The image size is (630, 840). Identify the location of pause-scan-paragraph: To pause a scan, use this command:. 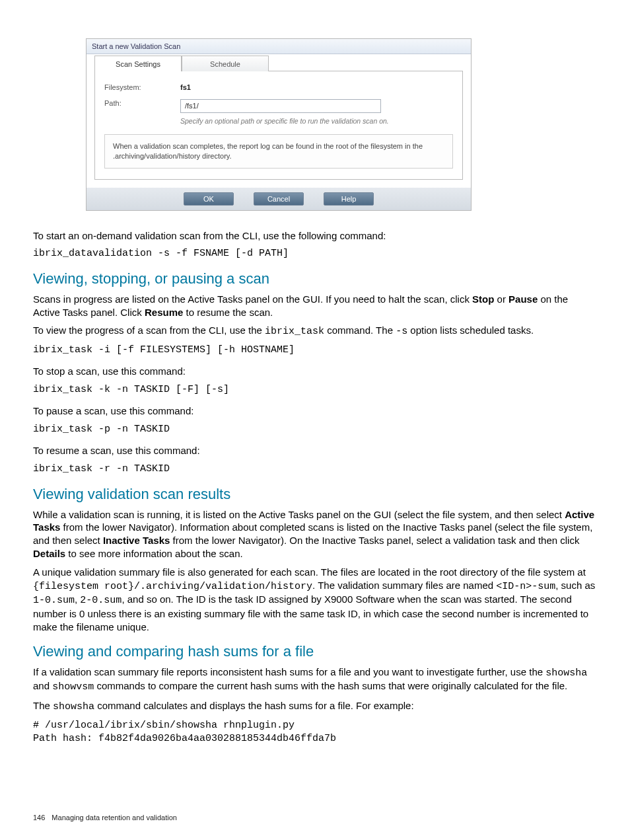
(315, 411).